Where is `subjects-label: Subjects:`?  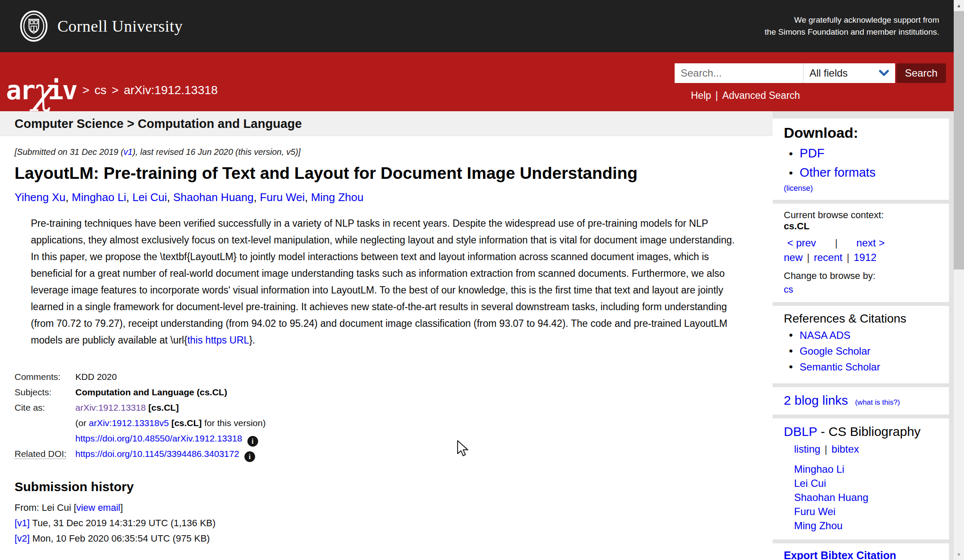
subjects-label: Subjects: is located at coordinates (45, 392).